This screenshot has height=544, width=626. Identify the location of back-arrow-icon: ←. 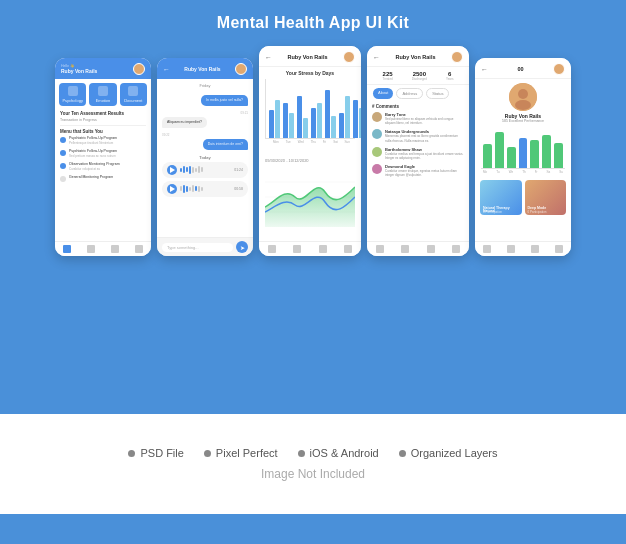
(166, 70).